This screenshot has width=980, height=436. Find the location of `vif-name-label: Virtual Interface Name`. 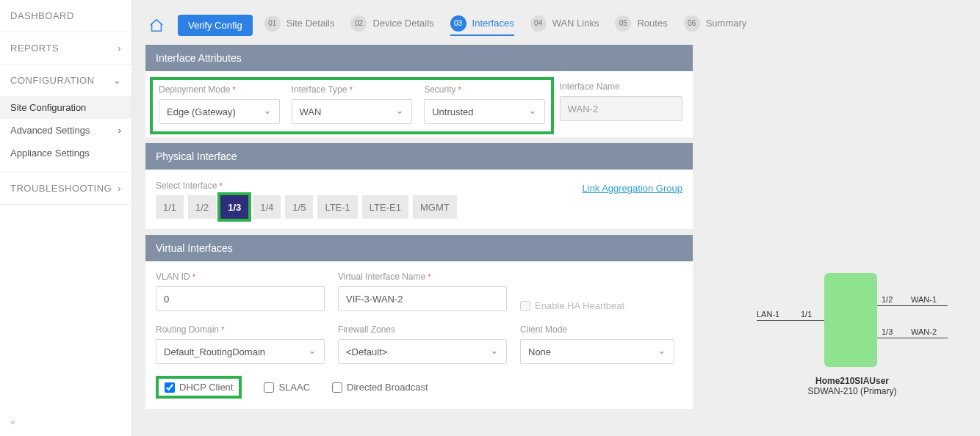

vif-name-label: Virtual Interface Name is located at coordinates (422, 277).